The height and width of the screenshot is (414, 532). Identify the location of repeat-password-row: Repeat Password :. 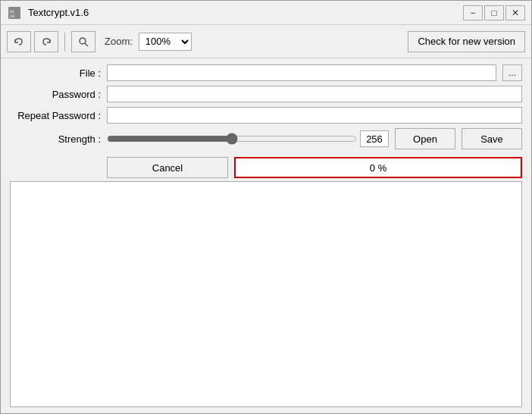
(266, 115).